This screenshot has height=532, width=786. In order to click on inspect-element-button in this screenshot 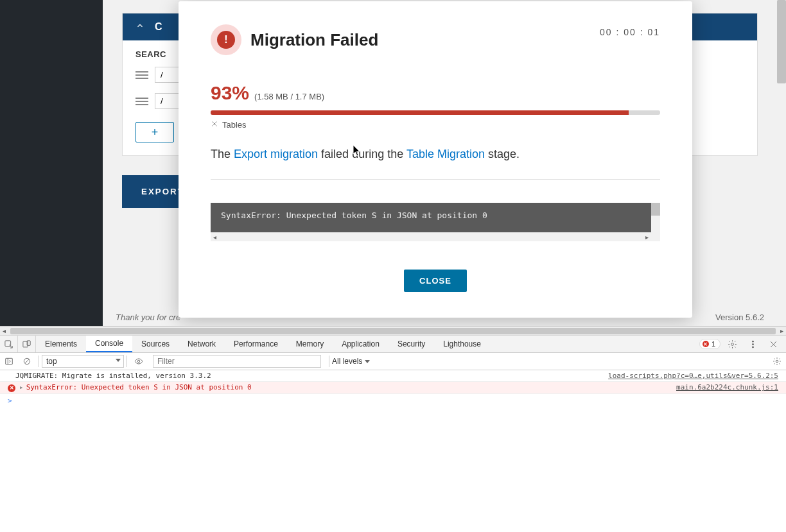, I will do `click(9, 344)`.